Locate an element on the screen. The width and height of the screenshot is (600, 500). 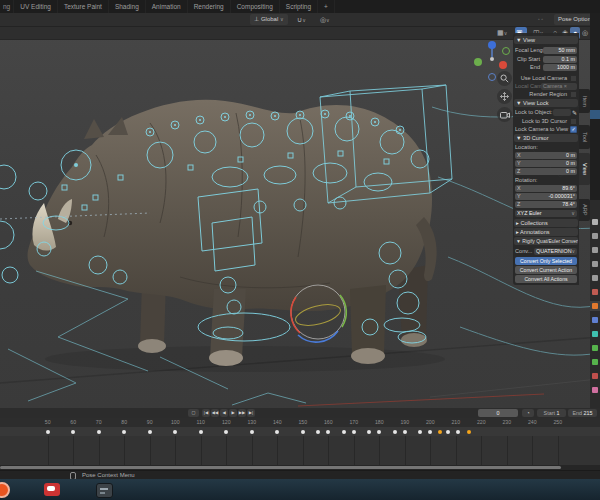
playback-jump-to-end-button: ▶| is located at coordinates (251, 413).